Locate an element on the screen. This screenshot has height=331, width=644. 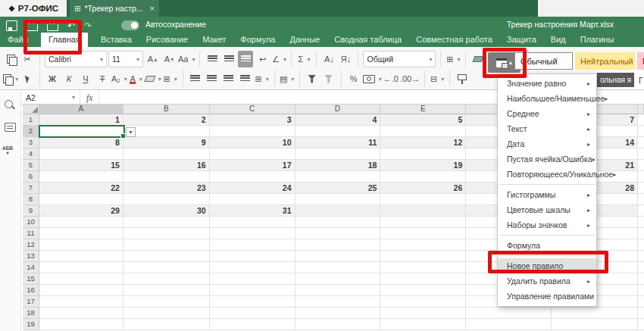
cell-G19 is located at coordinates (595, 324).